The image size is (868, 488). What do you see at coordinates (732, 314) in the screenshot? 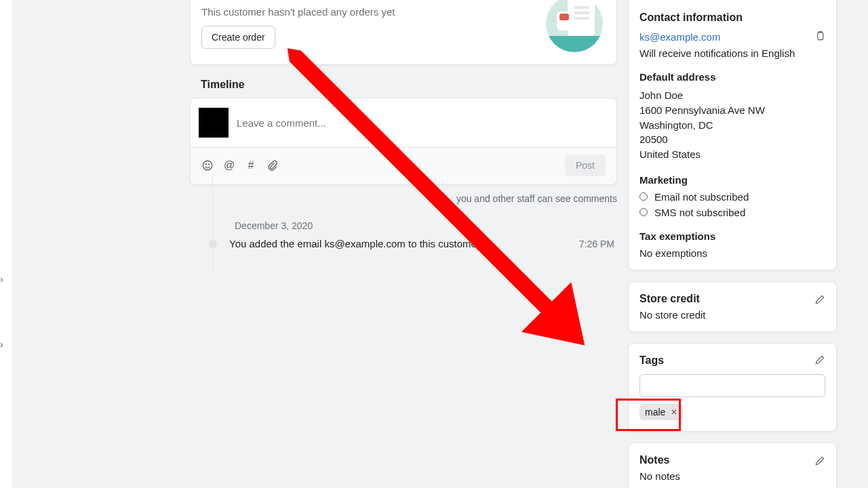
I see `store-credit-value: No store credit` at bounding box center [732, 314].